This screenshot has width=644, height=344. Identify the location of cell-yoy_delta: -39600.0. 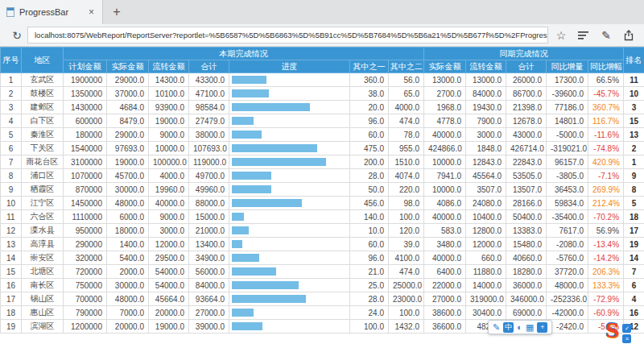
(568, 93).